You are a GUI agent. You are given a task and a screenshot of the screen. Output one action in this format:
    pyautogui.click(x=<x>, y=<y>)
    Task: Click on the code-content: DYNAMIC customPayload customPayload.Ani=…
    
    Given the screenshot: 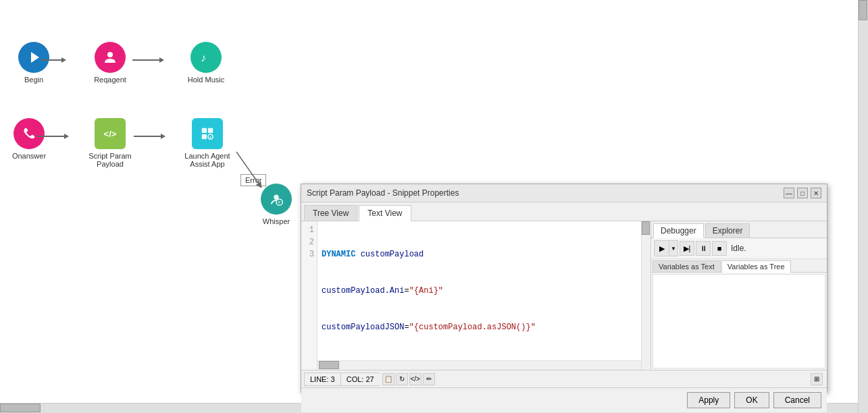 What is the action you would take?
    pyautogui.click(x=480, y=291)
    